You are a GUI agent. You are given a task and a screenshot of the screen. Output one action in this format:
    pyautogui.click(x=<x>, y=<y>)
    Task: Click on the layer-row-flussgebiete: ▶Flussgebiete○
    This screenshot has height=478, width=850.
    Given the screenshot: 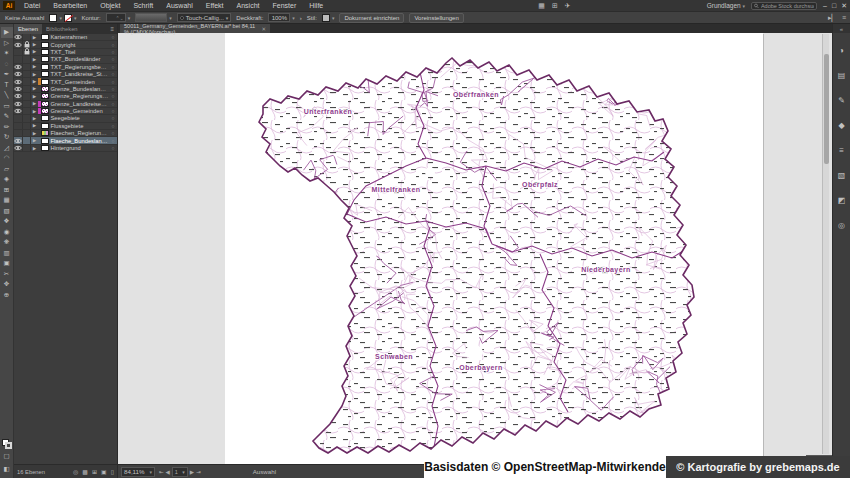 What is the action you would take?
    pyautogui.click(x=66, y=126)
    